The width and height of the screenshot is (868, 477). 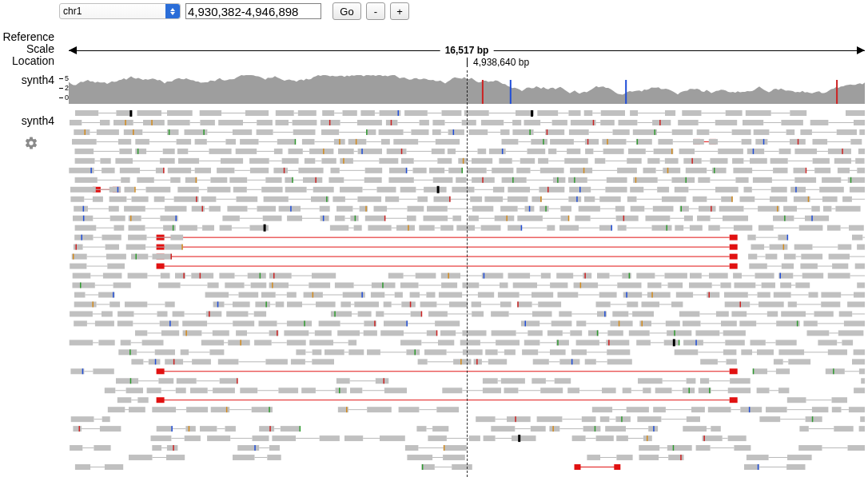 I want to click on go-button: Go, so click(x=347, y=11).